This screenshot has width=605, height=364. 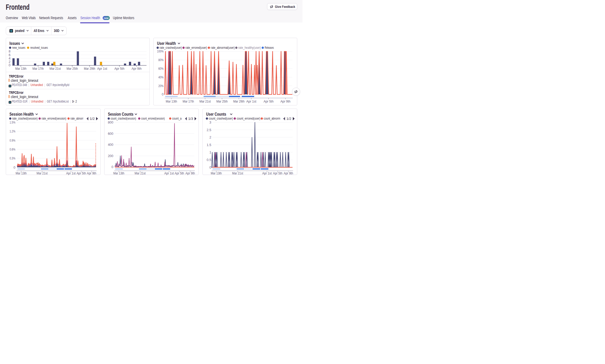 I want to click on svg-text: 1.2%, so click(x=13, y=131).